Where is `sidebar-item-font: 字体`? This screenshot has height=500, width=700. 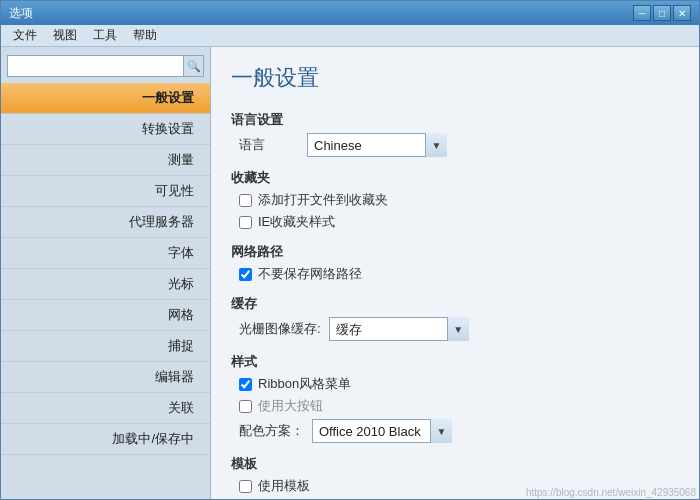
sidebar-item-font: 字体 is located at coordinates (106, 254).